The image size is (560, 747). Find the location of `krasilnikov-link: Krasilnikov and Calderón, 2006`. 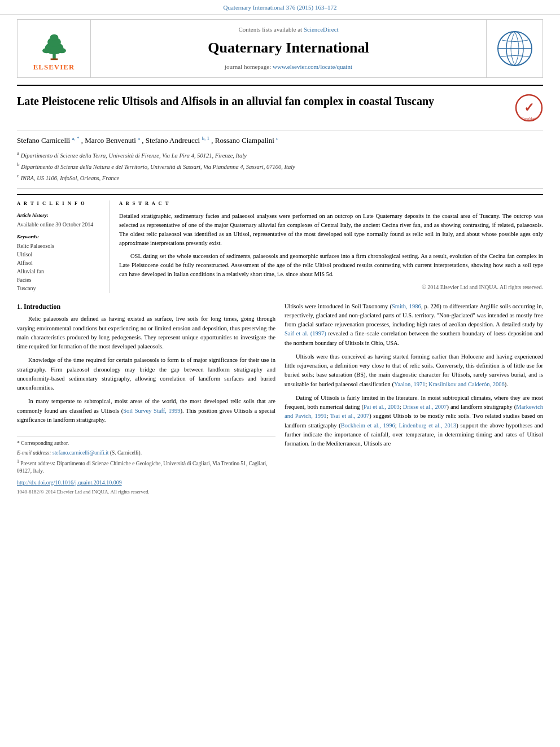

krasilnikov-link: Krasilnikov and Calderón, 2006 is located at coordinates (466, 384).